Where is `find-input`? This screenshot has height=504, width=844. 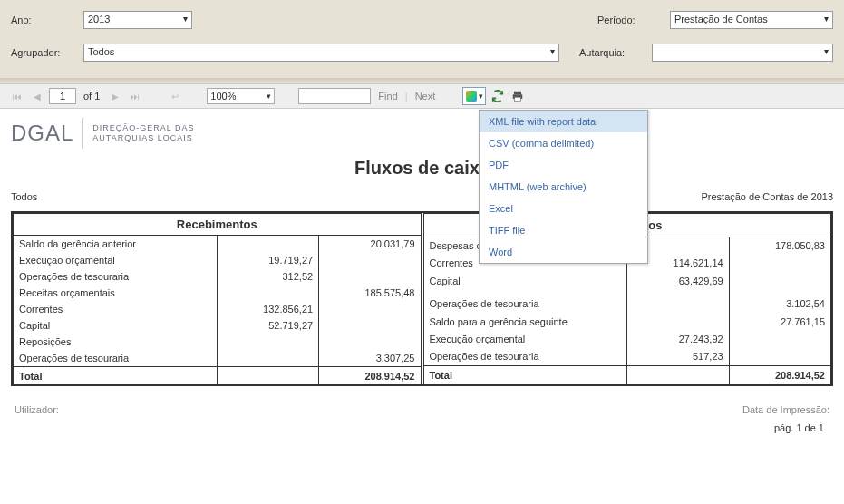 find-input is located at coordinates (335, 96).